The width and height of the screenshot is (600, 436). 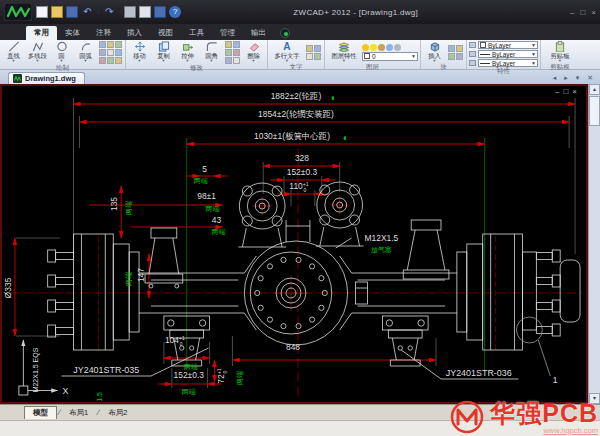 What do you see at coordinates (260, 278) in the screenshot?
I see `bolt-hole` at bounding box center [260, 278].